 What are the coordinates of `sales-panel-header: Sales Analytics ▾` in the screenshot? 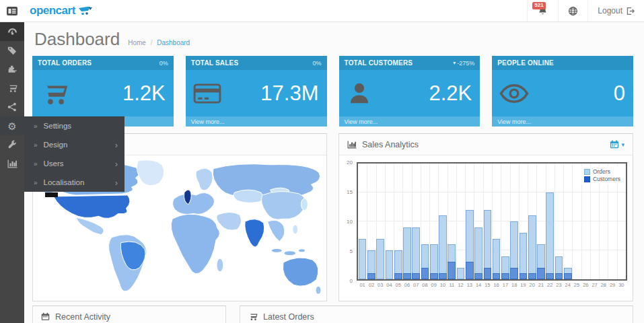 It's located at (486, 145).